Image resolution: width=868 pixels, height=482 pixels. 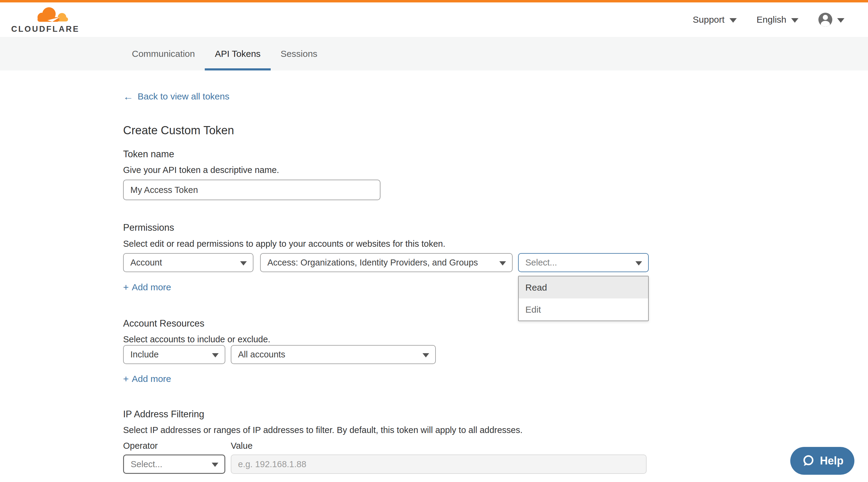 What do you see at coordinates (333, 354) in the screenshot?
I see `resource-accounts-select: All accounts` at bounding box center [333, 354].